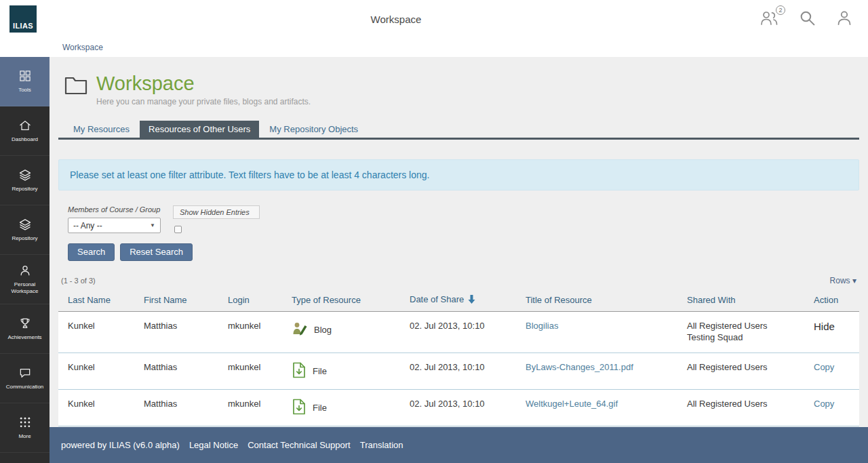 The image size is (868, 463). What do you see at coordinates (458, 301) in the screenshot?
I see `table-header-row: Last Name First Name Login Type of Resou…` at bounding box center [458, 301].